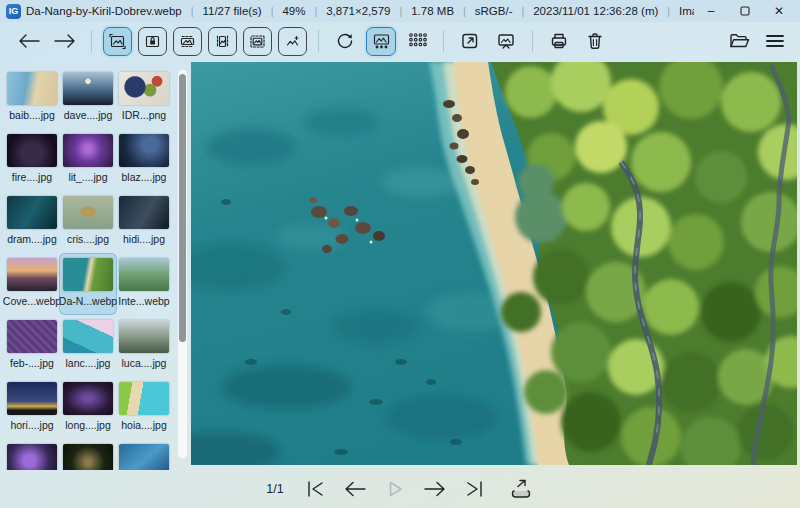 The height and width of the screenshot is (508, 800). I want to click on slideshow-icon, so click(506, 41).